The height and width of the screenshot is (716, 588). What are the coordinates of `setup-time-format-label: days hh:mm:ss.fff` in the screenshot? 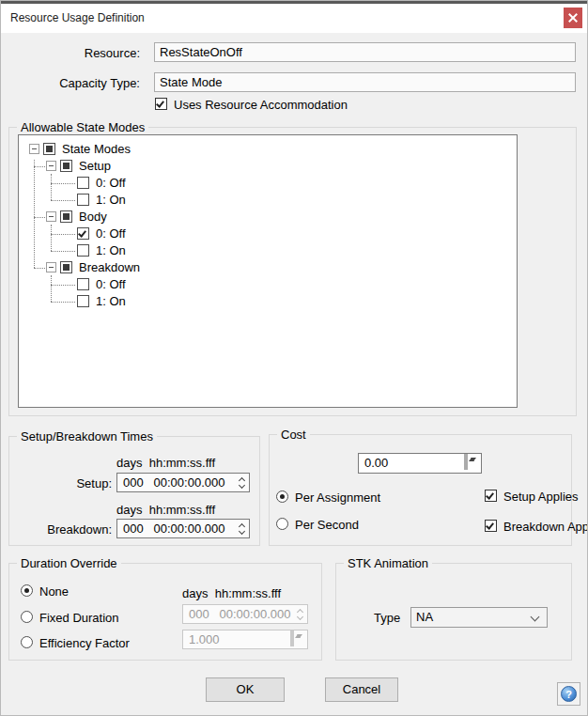 It's located at (165, 462).